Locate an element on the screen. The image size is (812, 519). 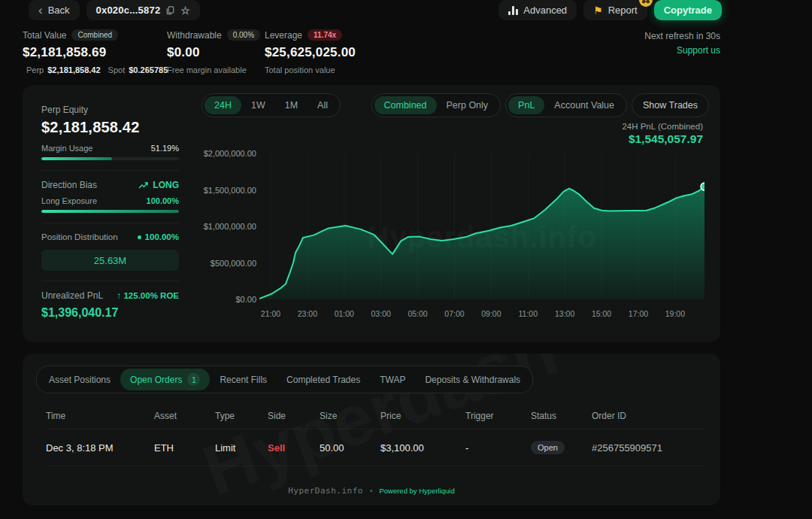
favorite-star-icon: ☆ is located at coordinates (185, 11).